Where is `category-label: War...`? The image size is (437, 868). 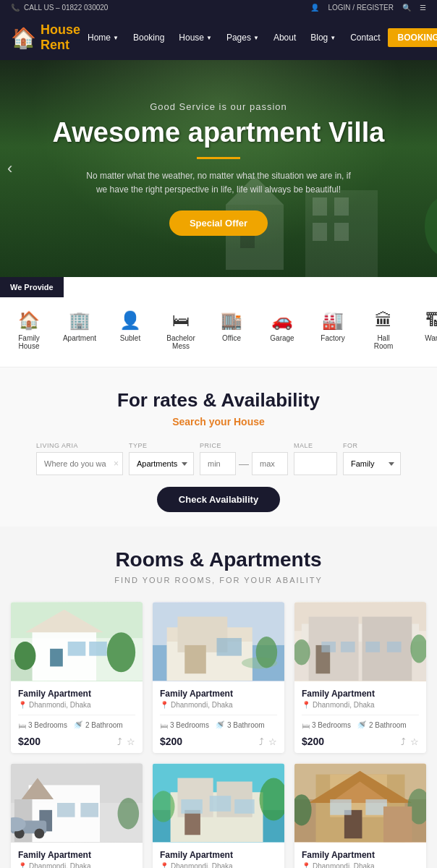
category-label: War... is located at coordinates (431, 339).